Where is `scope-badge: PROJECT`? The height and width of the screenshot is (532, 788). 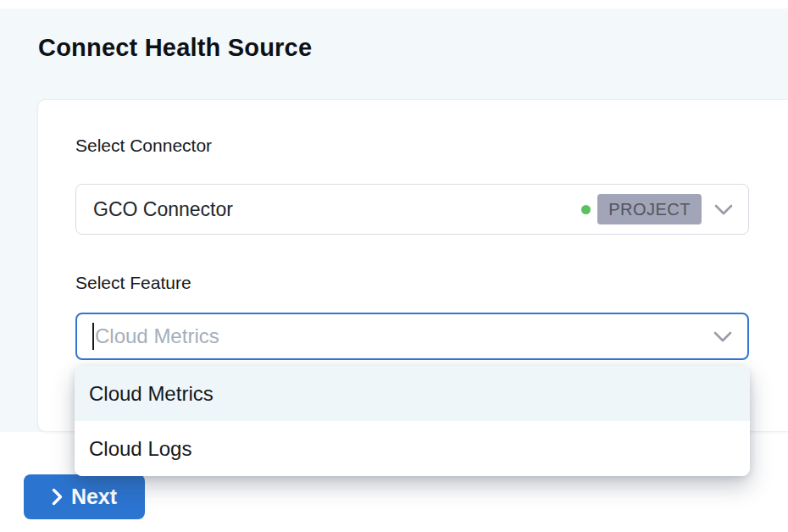
scope-badge: PROJECT is located at coordinates (649, 209).